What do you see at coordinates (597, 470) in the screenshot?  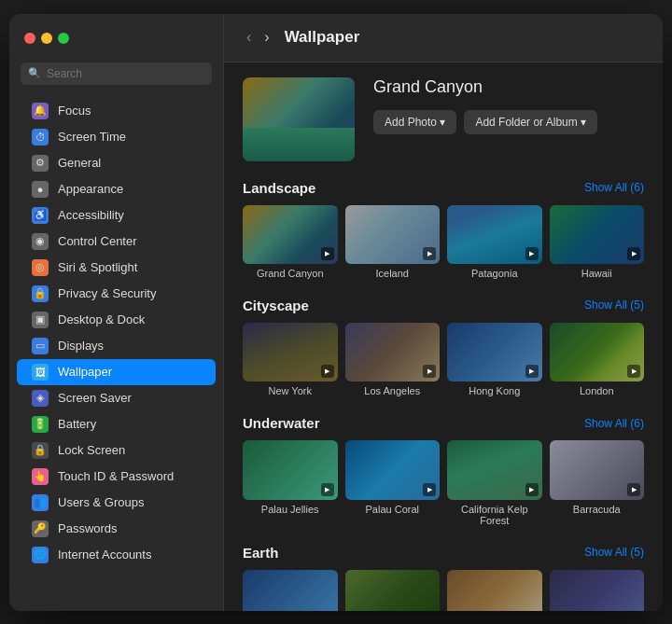 I see `wallpaper-thumb-barracuda: ▶` at bounding box center [597, 470].